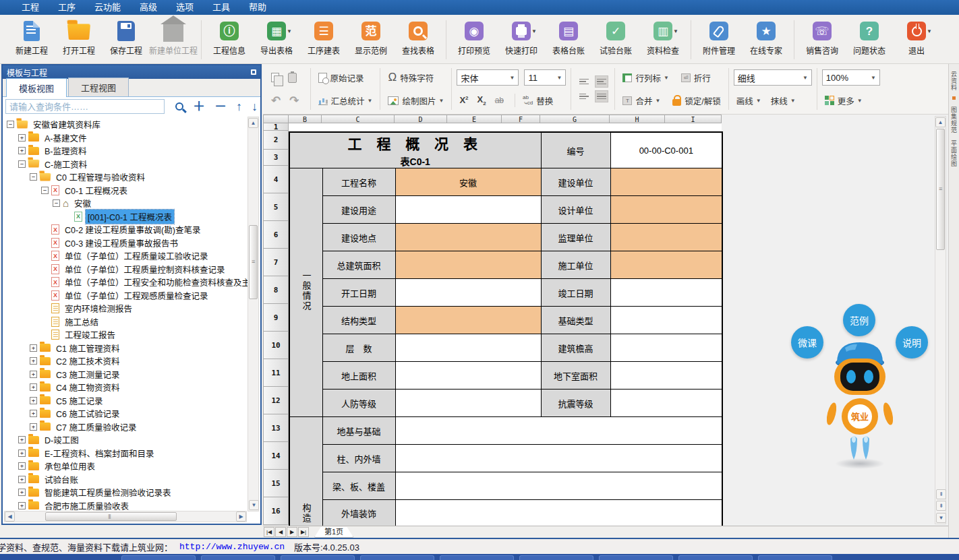  What do you see at coordinates (602, 96) in the screenshot?
I see `align-center-icon` at bounding box center [602, 96].